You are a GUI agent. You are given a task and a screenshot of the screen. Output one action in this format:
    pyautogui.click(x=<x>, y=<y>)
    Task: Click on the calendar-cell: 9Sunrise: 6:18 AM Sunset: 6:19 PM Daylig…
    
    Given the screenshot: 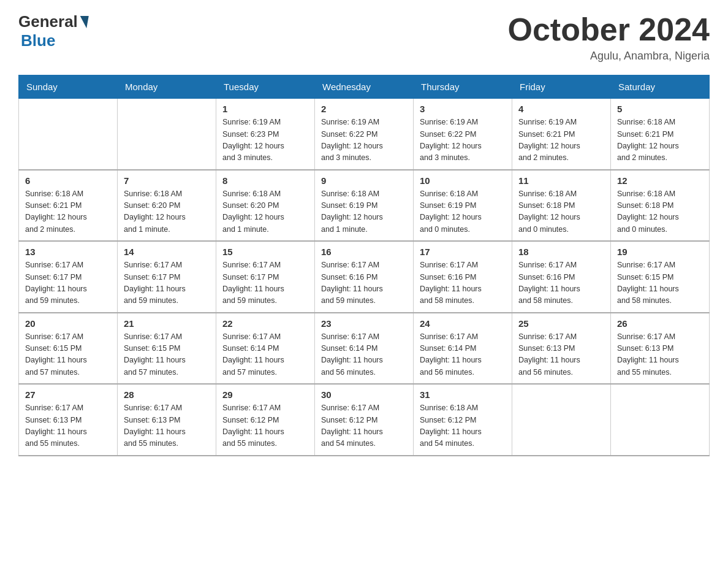 What is the action you would take?
    pyautogui.click(x=364, y=206)
    